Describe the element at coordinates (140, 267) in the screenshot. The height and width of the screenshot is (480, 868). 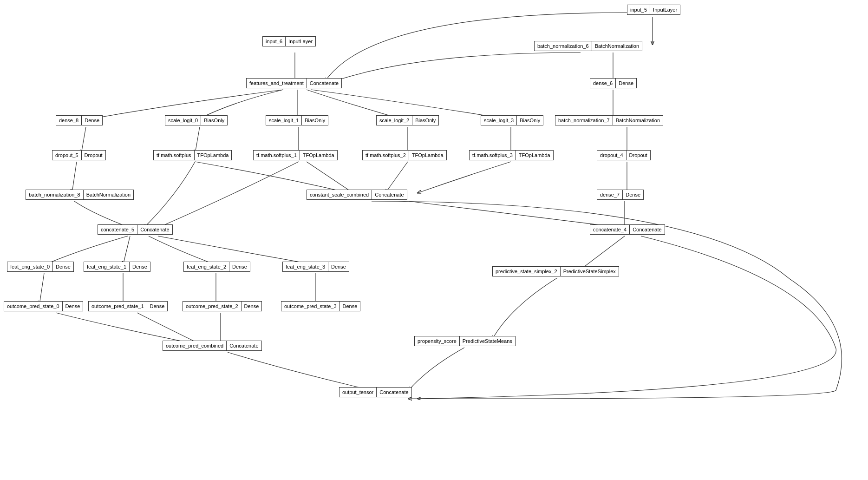
I see `node-feat_eng_1-type: Dense` at that location.